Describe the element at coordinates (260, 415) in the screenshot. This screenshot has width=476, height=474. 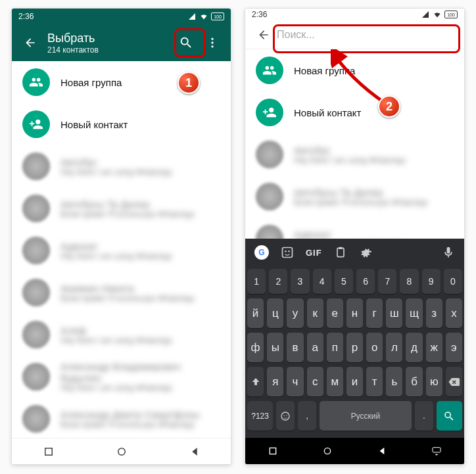
I see `symbols-key: ?123` at that location.